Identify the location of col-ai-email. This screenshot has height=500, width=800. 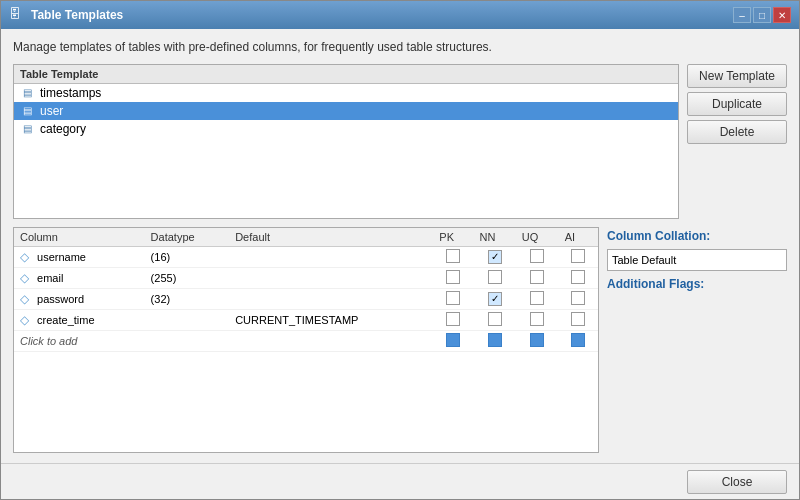
(578, 278).